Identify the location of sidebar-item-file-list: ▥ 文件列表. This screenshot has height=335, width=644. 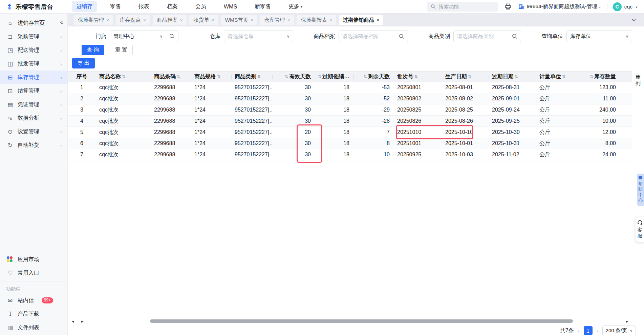
(34, 328).